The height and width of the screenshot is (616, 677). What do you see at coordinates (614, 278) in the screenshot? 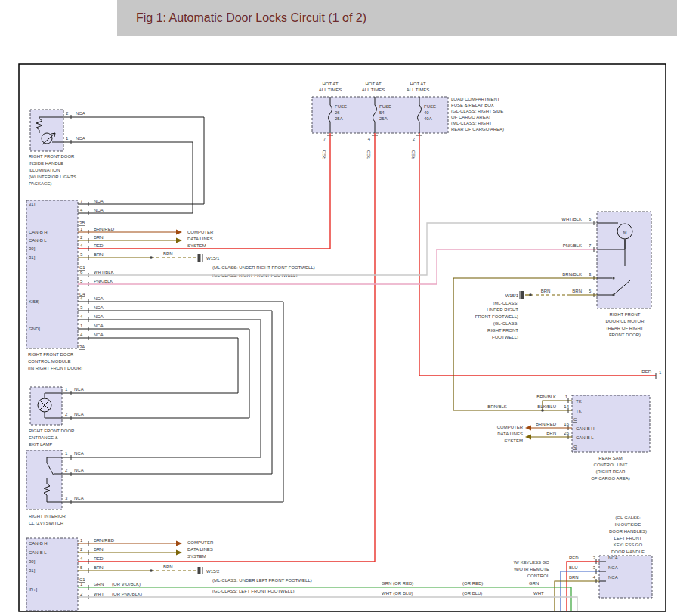
I see `contact-dot` at bounding box center [614, 278].